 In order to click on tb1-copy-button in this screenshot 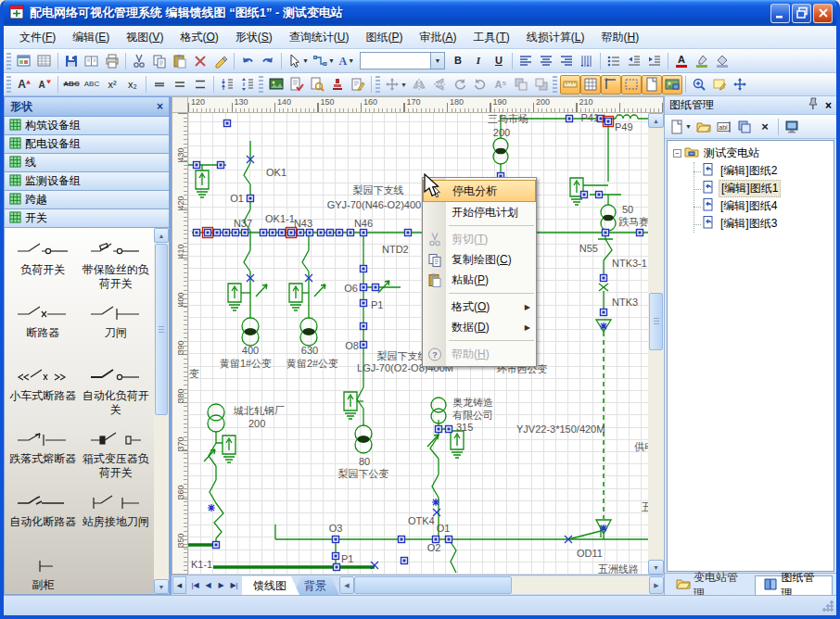, I will do `click(159, 61)`.